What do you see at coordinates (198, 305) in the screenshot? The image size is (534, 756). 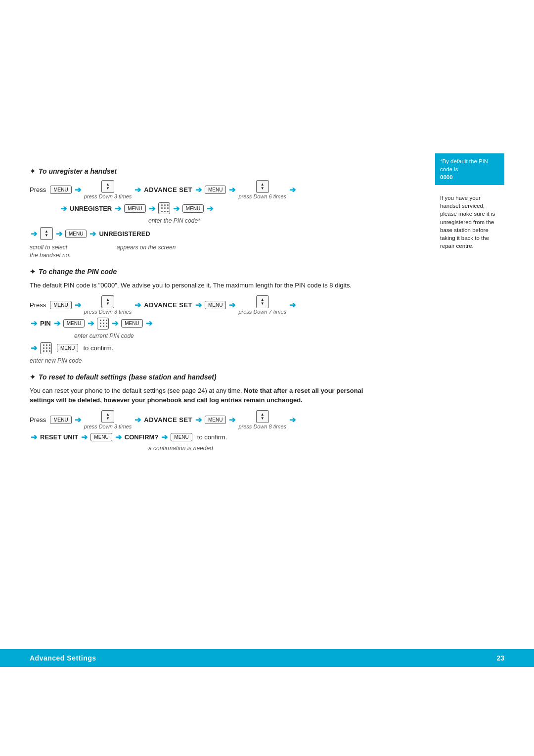 I see `section2-row1: Press MENU ➔ ▲▼ press Down 3 times ➔ ADV…` at bounding box center [198, 305].